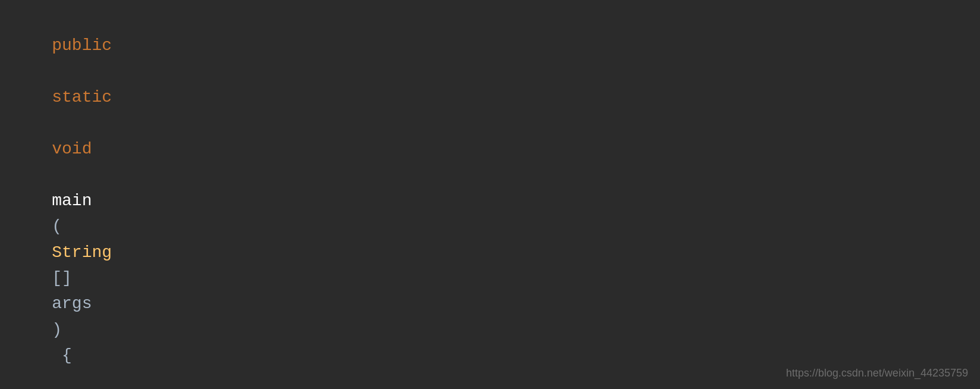  Describe the element at coordinates (62, 356) in the screenshot. I see `brace-open: {` at that location.